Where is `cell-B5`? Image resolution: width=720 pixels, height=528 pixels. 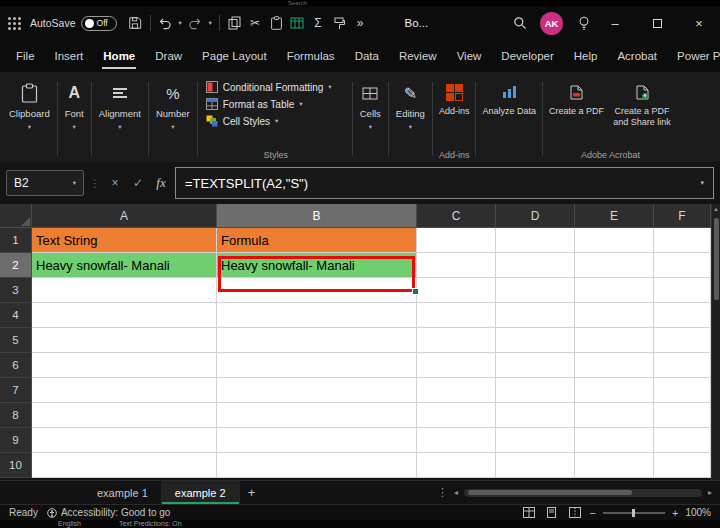
cell-B5 is located at coordinates (317, 340).